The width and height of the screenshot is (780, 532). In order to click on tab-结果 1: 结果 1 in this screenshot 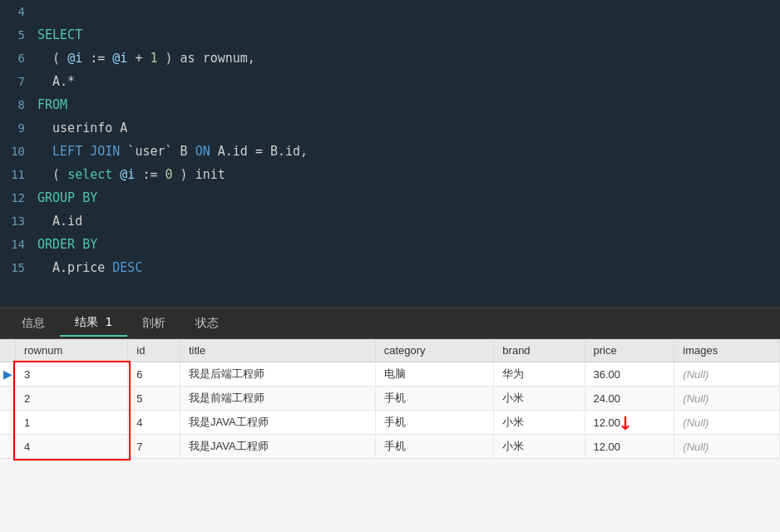, I will do `click(93, 323)`.